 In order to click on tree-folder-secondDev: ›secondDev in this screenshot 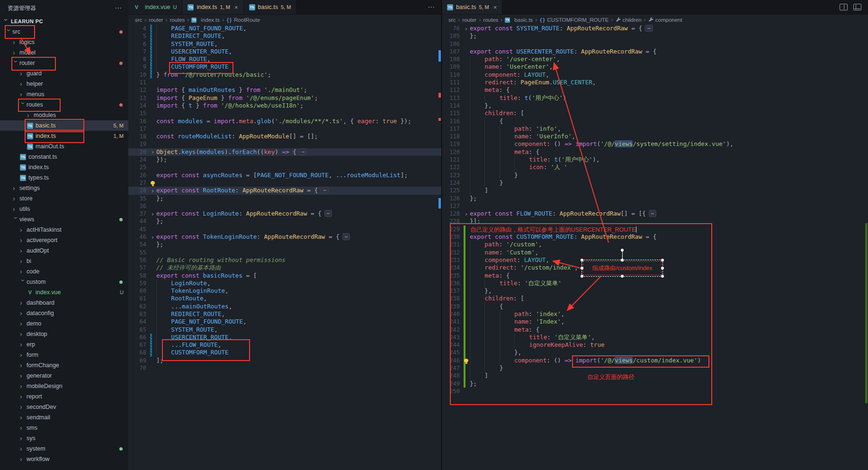, I will do `click(64, 407)`.